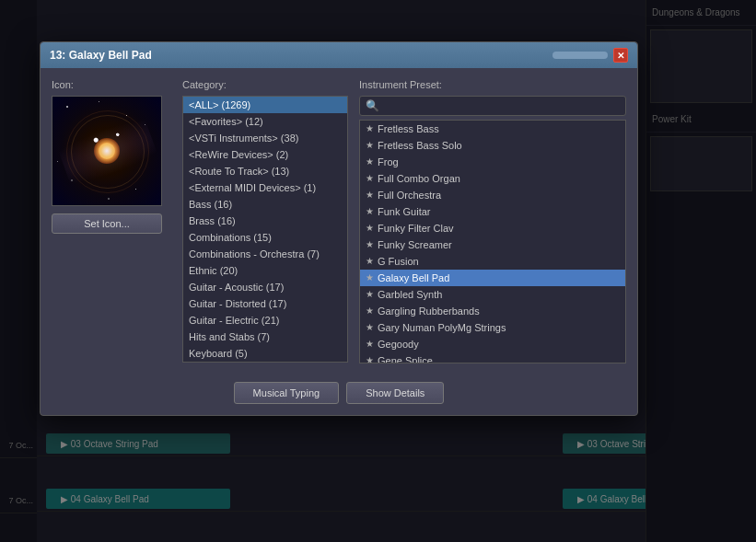 The height and width of the screenshot is (542, 756). I want to click on icon-section: Icon: Set Icon..., so click(111, 221).